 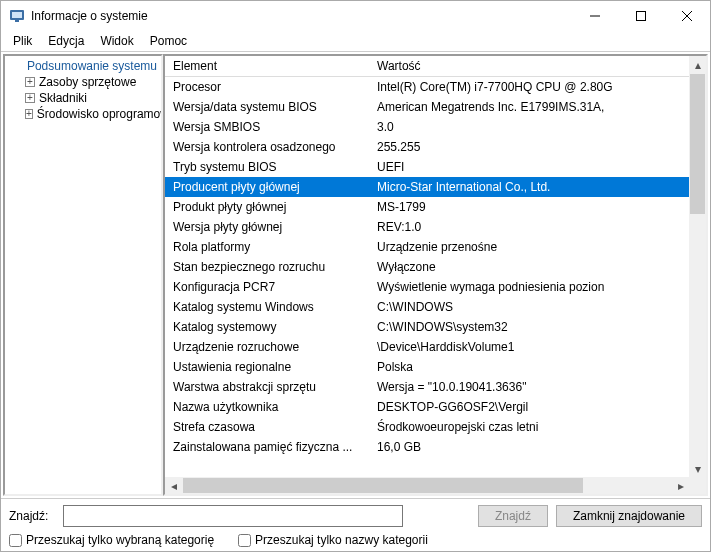 I want to click on table-cell-value: Micro-Star International Co., Ltd., so click(x=529, y=187).